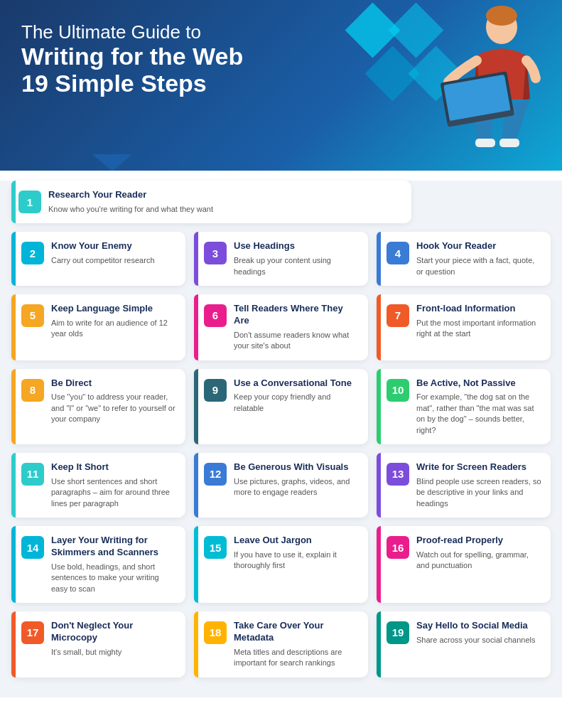  What do you see at coordinates (103, 246) in the screenshot?
I see `card-2-title: Know Your Enemy` at bounding box center [103, 246].